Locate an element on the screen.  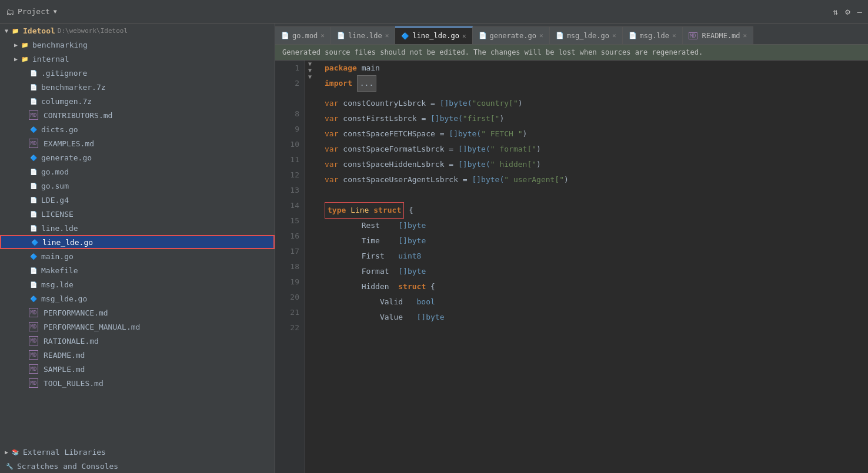
code-line-11: var constSpaceFormatLsbrck = []byte(" fo… is located at coordinates (596, 149).